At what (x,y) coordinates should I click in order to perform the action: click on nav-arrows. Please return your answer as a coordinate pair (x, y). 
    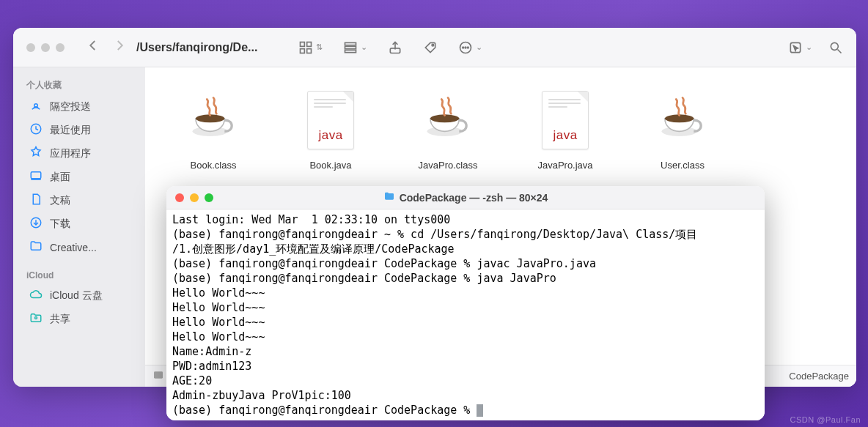
    Looking at the image, I should click on (106, 47).